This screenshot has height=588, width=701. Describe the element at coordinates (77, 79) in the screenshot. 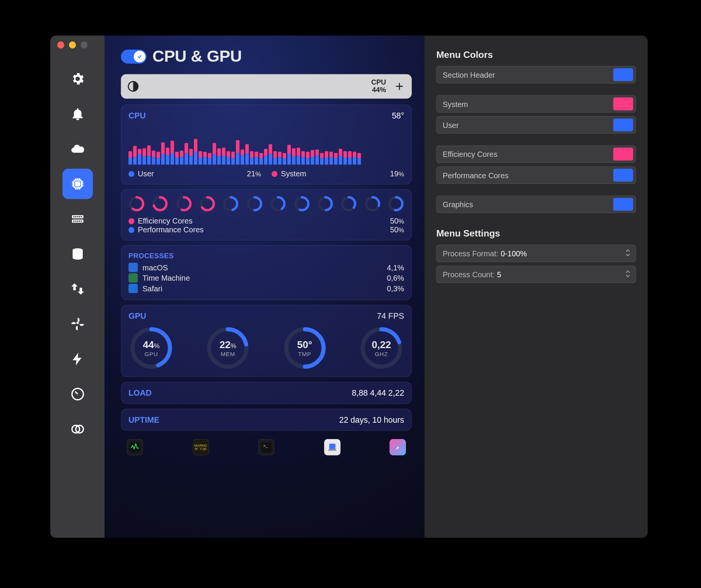

I see `sidebar-item-settings` at that location.